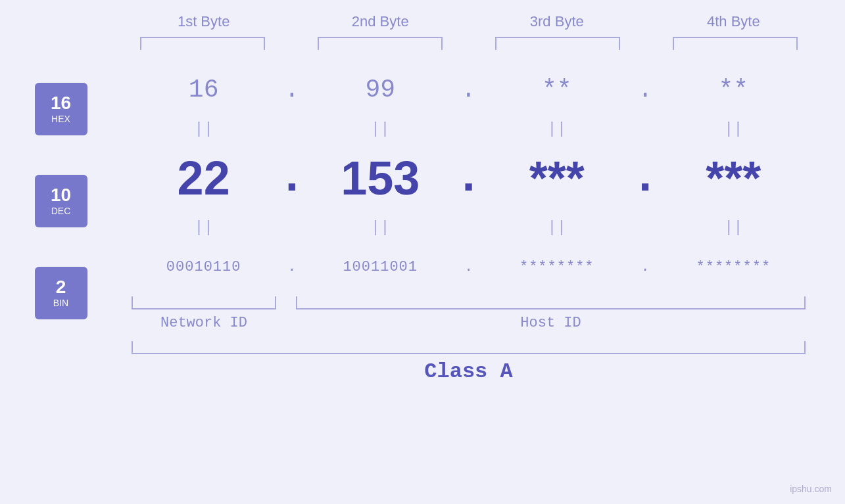  What do you see at coordinates (380, 227) in the screenshot?
I see `eq2-2: ||` at bounding box center [380, 227].